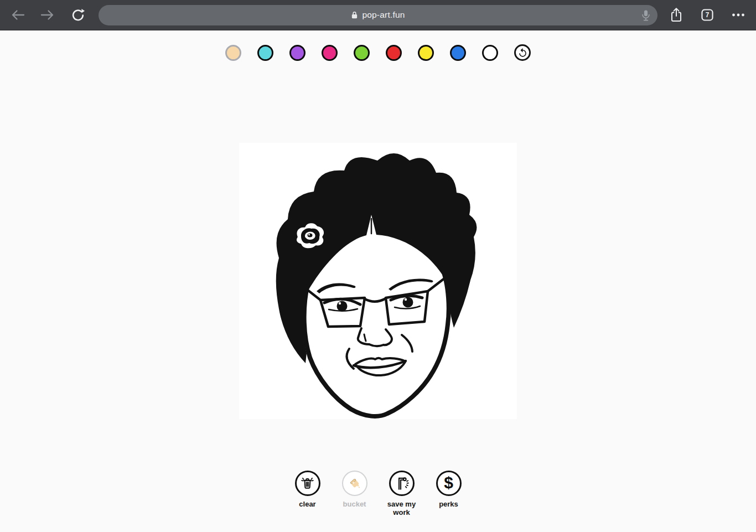 This screenshot has height=532, width=756. What do you see at coordinates (308, 484) in the screenshot?
I see `trash-icon` at bounding box center [308, 484].